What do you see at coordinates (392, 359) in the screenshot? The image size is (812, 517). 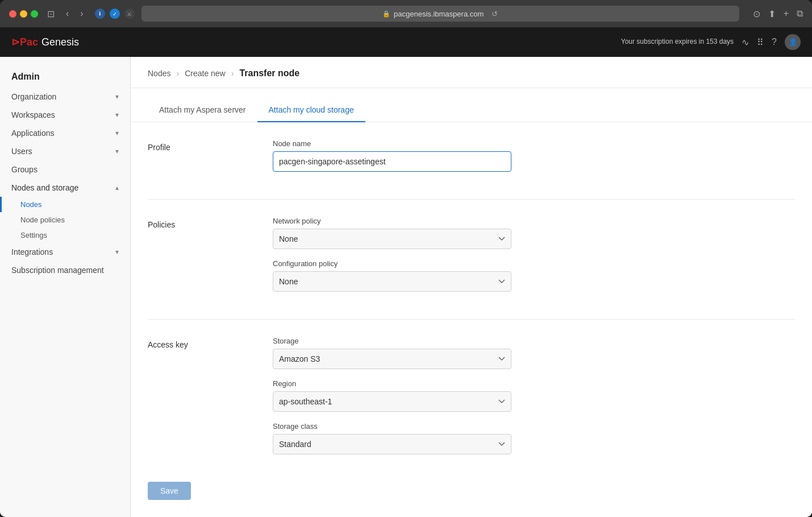 I see `storage-select: Amazon S3` at bounding box center [392, 359].